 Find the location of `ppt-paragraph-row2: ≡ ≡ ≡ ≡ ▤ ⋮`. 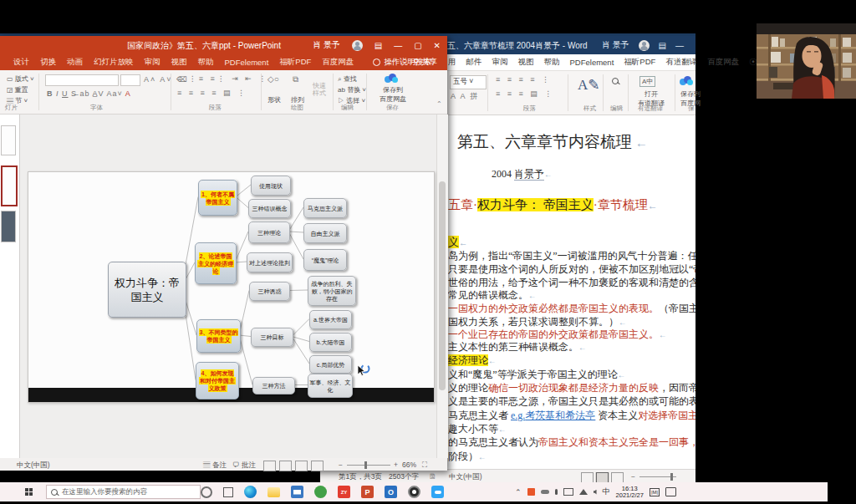

ppt-paragraph-row2: ≡ ≡ ≡ ≡ ▤ ⋮ is located at coordinates (212, 93).